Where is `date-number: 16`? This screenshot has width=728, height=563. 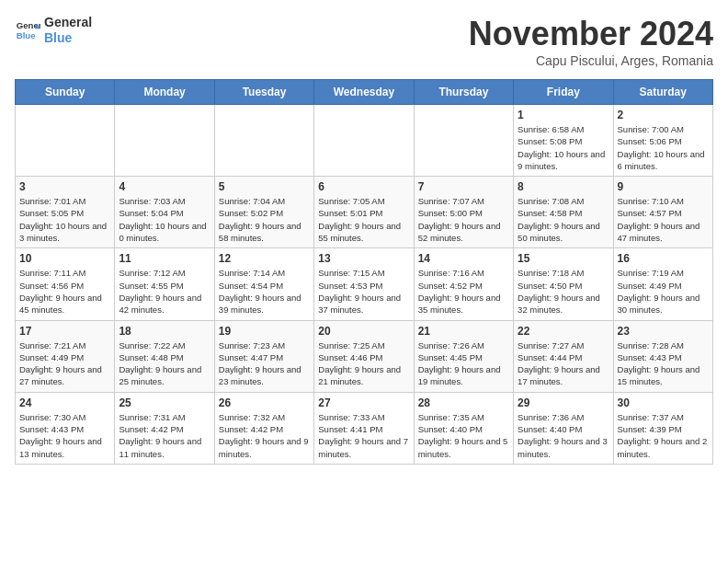
date-number: 16 is located at coordinates (664, 259).